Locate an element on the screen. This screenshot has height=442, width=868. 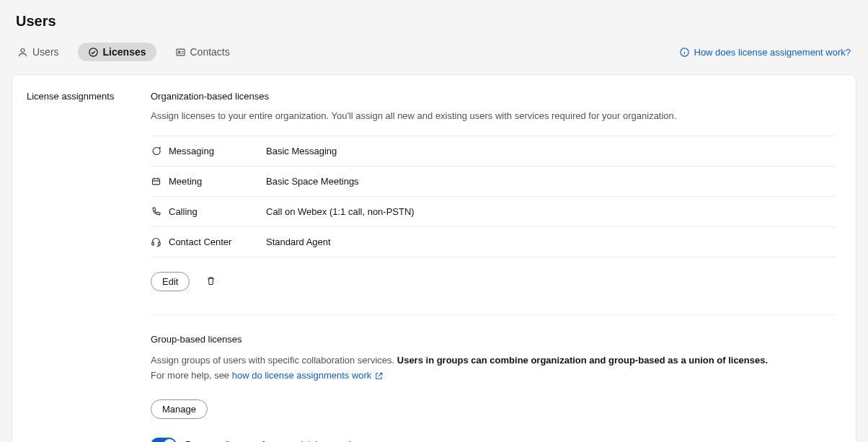
how-license-works-label: how do license assignments work is located at coordinates (302, 376).